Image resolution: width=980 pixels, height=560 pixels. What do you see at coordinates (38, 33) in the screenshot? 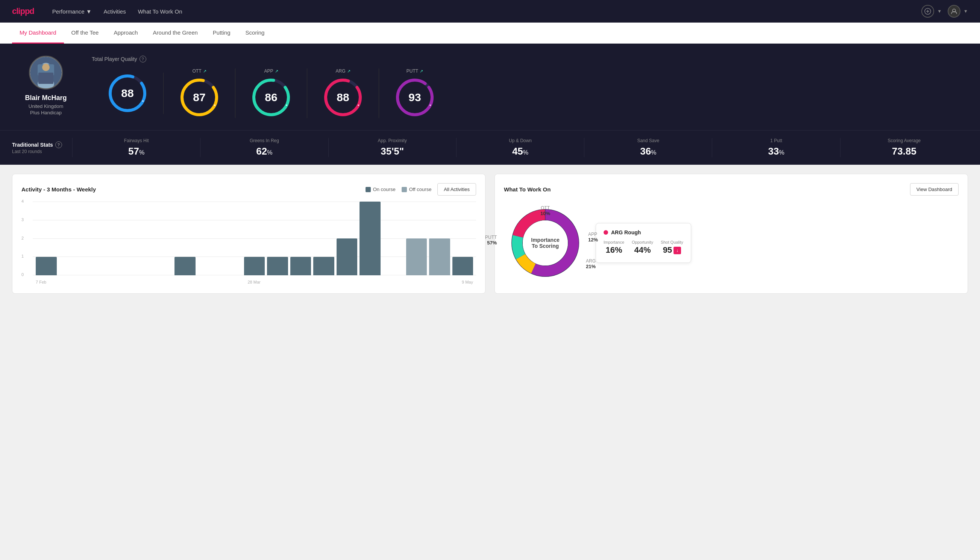
I see `subnav-my-dashboard: My Dashboard` at bounding box center [38, 33].